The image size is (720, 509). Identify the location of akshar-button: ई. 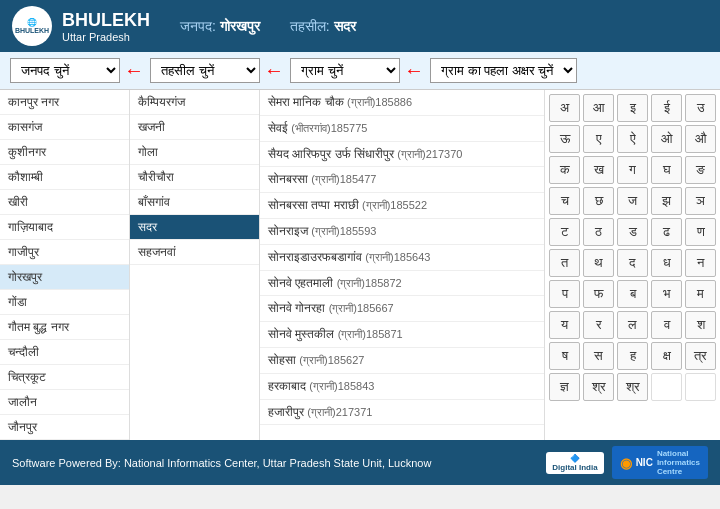
(666, 108).